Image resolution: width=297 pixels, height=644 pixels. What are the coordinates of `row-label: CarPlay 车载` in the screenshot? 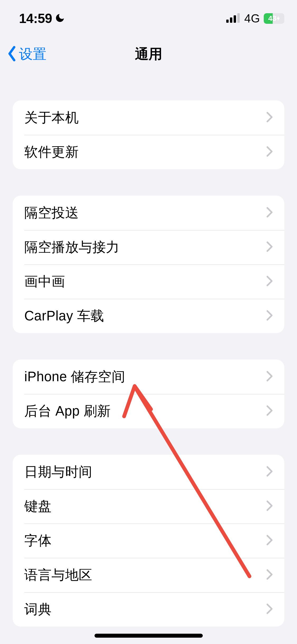 It's located at (145, 316).